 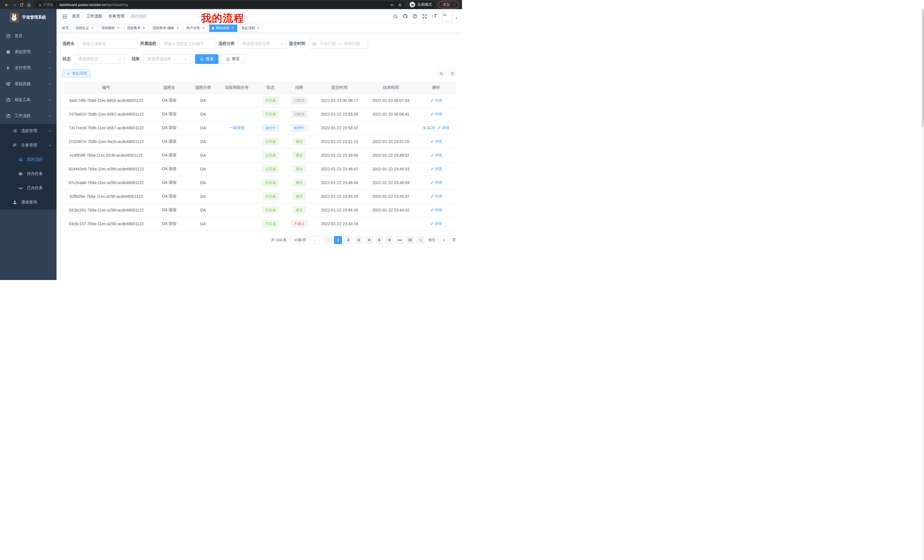 I want to click on sidebar-item-todo-tasks: 待办任务, so click(x=28, y=174).